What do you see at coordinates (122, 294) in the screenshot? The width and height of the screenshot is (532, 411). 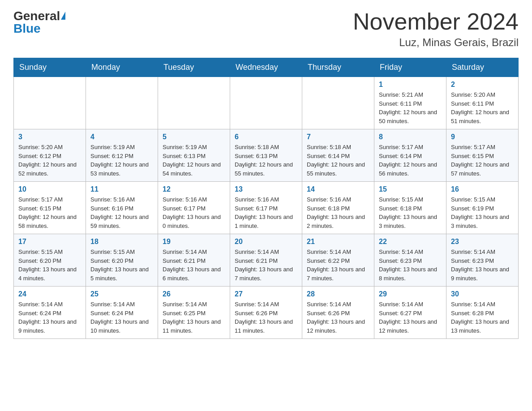 I see `day-number: 25` at bounding box center [122, 294].